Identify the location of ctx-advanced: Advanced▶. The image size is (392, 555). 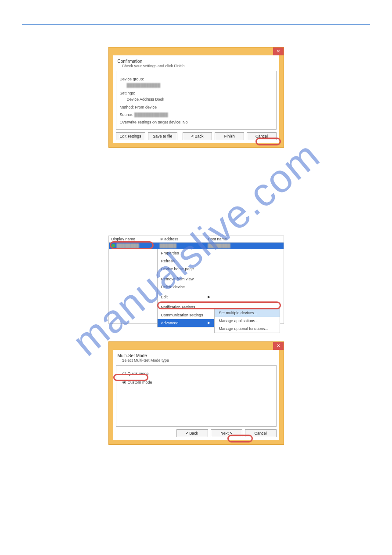
(186, 323).